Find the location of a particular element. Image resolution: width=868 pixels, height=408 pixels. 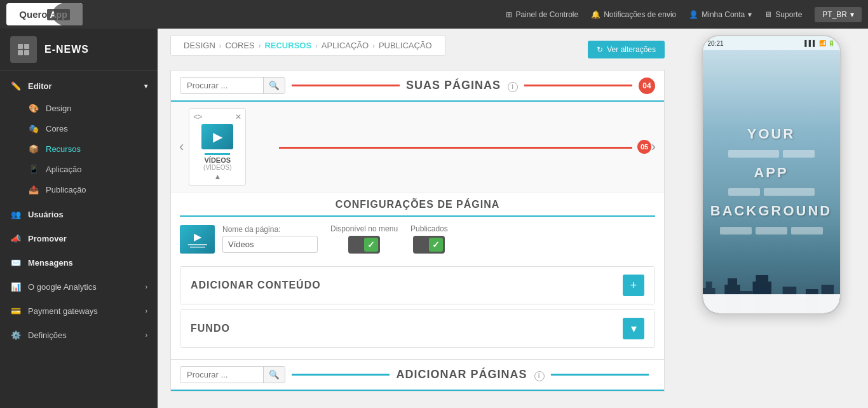

sidebar-item-publicacao: 📤 Publicação is located at coordinates (93, 189).